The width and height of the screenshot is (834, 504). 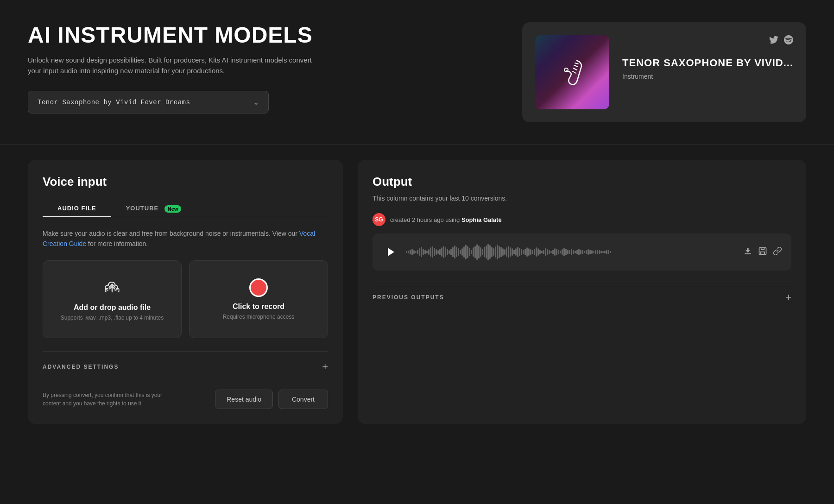 I want to click on reset-audio-button: Reset audio, so click(x=244, y=399).